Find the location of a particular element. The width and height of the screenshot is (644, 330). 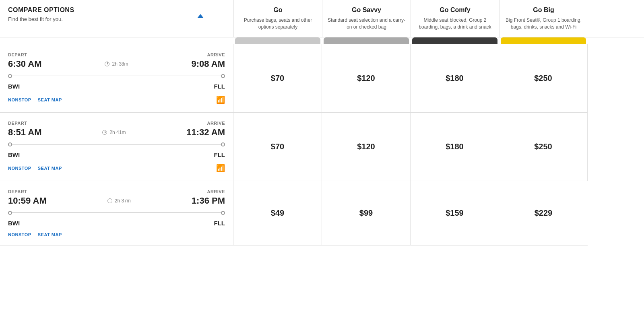

seat-map-link-1: SEAT MAP is located at coordinates (50, 100).